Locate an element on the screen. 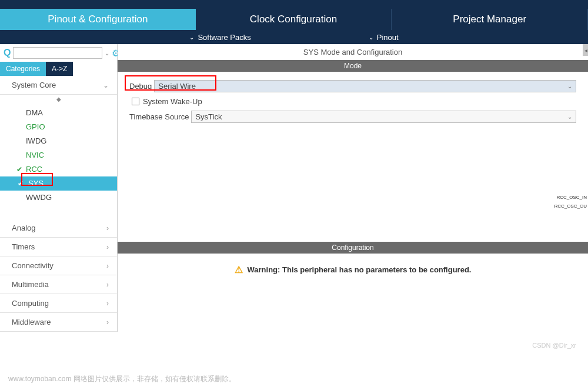 This screenshot has height=390, width=588. search-input is located at coordinates (58, 53).